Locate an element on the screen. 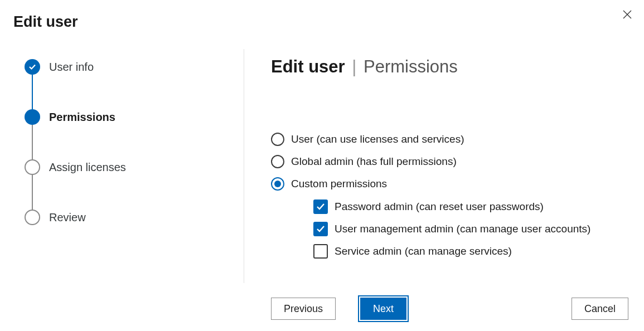  cancel-button: Cancel is located at coordinates (600, 309).